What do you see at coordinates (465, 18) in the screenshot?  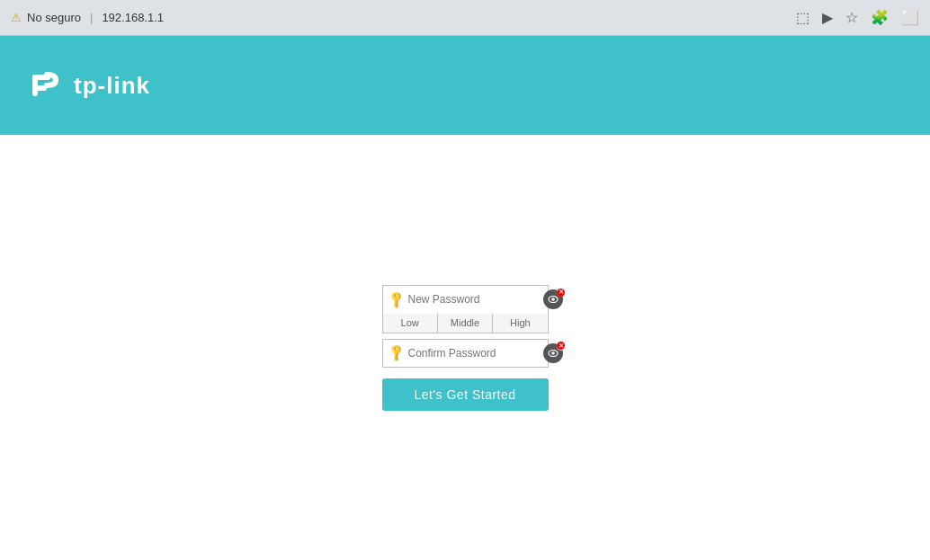 I see `browser-chrome: ⚠ No seguro | 192.168.1.1 ⬚ ▶ ☆ 🧩 ⬜` at bounding box center [465, 18].